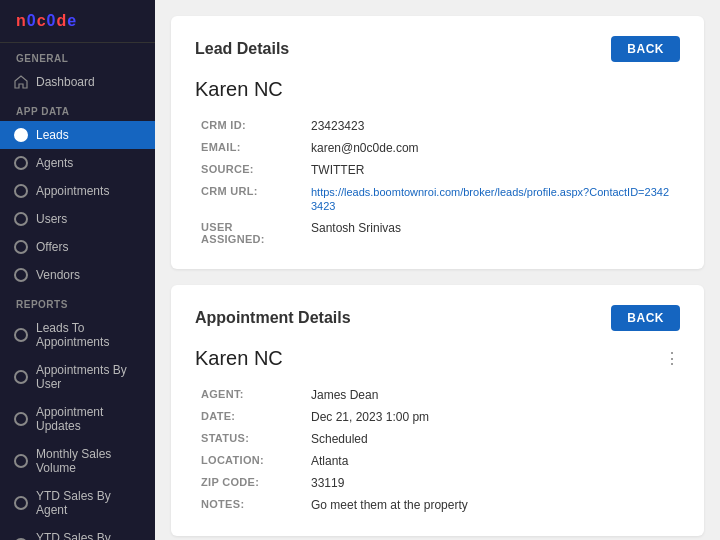  What do you see at coordinates (88, 503) in the screenshot?
I see `sidebar-item-label: YTD Sales By Agent` at bounding box center [88, 503].